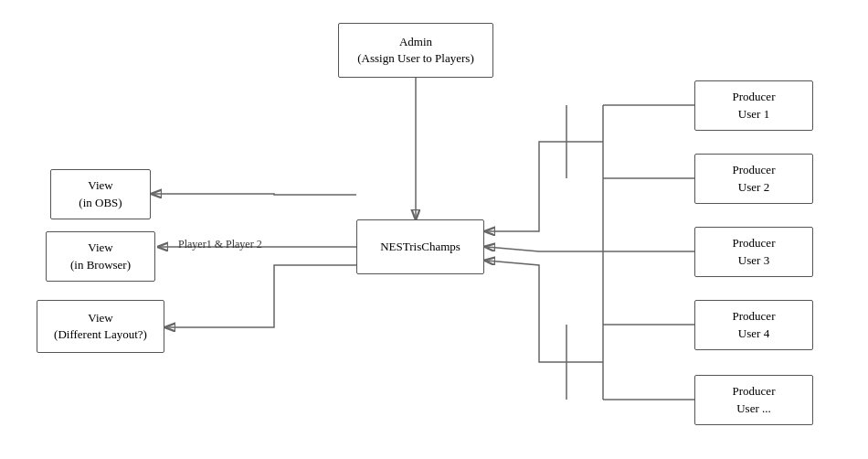 The image size is (868, 459). Describe the element at coordinates (754, 106) in the screenshot. I see `producer-1-box: Producer User 1` at that location.